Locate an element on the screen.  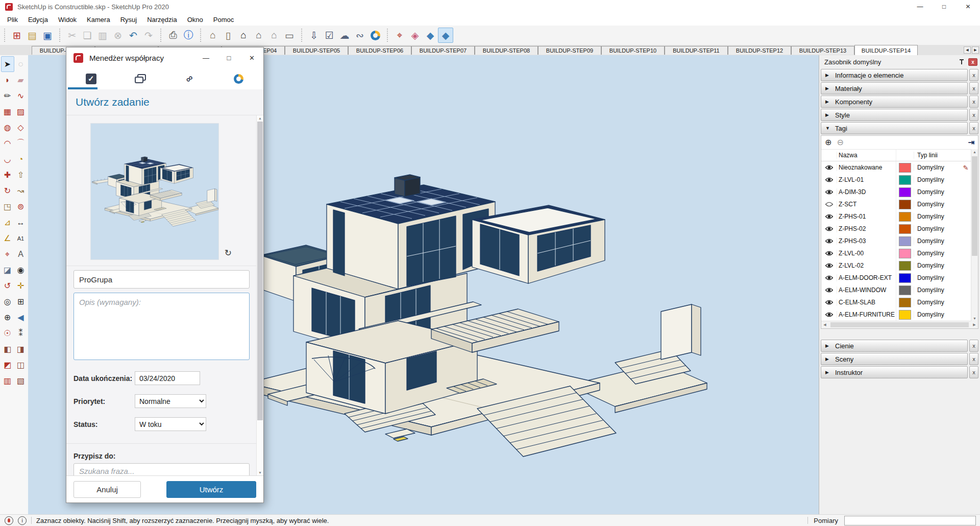
open-model-icon: ▤ is located at coordinates (32, 35).